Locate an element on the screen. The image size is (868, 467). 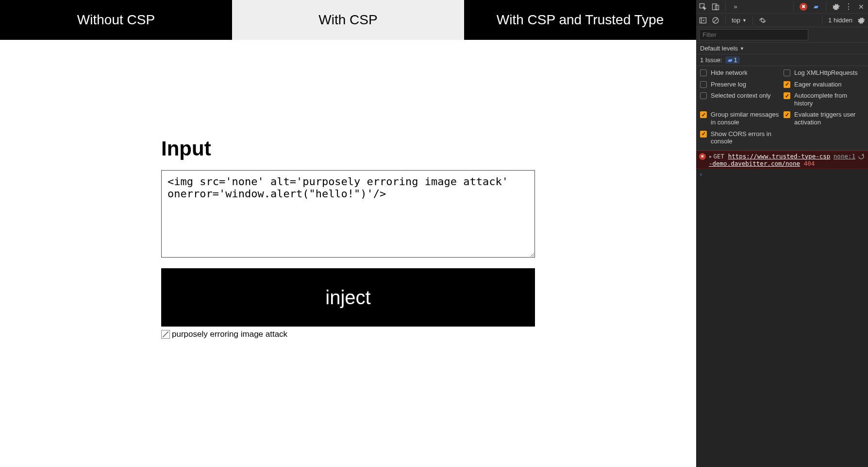
console-filter-input is located at coordinates (753, 35).